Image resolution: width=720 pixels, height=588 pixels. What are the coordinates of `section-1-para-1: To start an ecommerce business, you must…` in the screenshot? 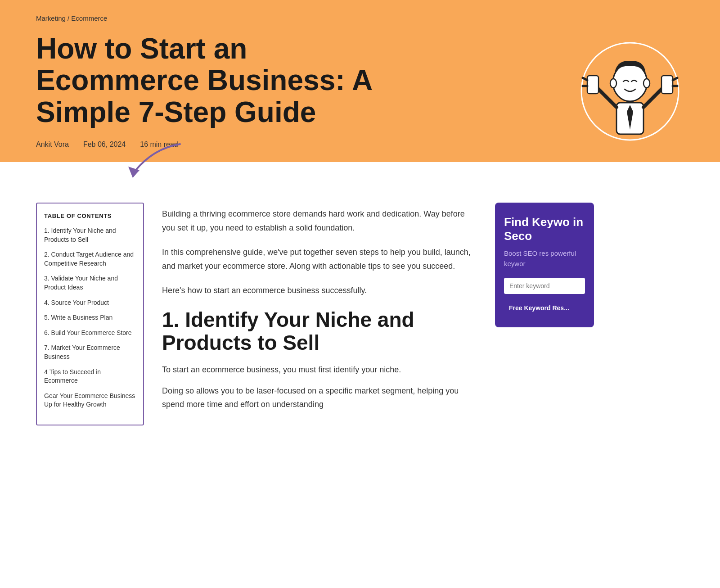 It's located at (320, 370).